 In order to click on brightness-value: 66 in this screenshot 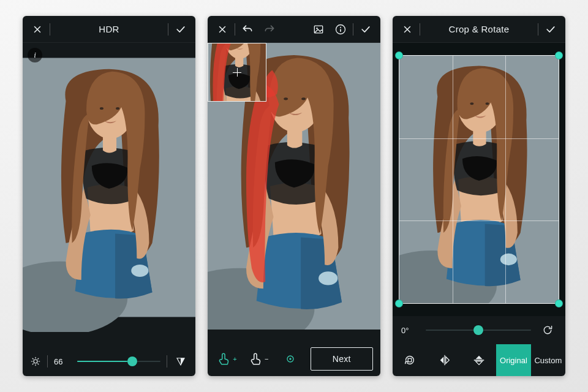, I will do `click(62, 361)`.